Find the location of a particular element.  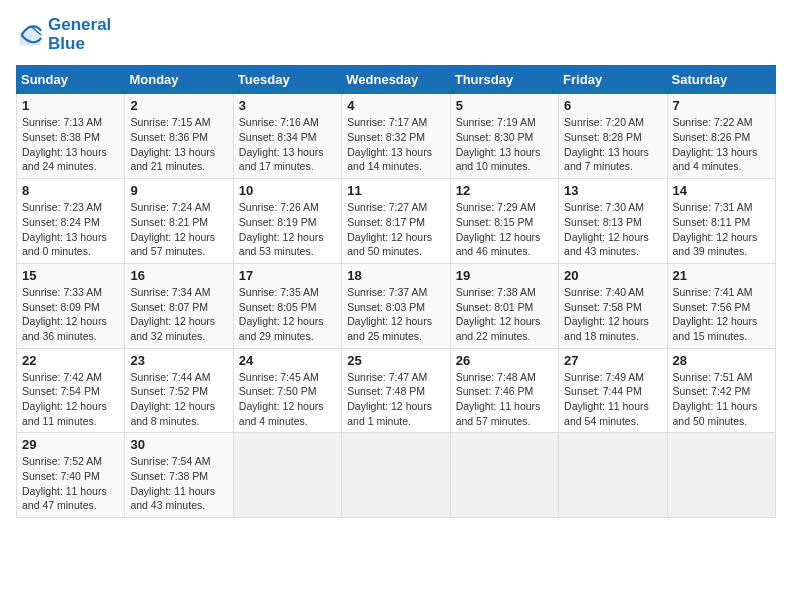

day-info-16: Sunrise: 7:34 AM Sunset: 8:07 PM Dayligh… is located at coordinates (178, 314).